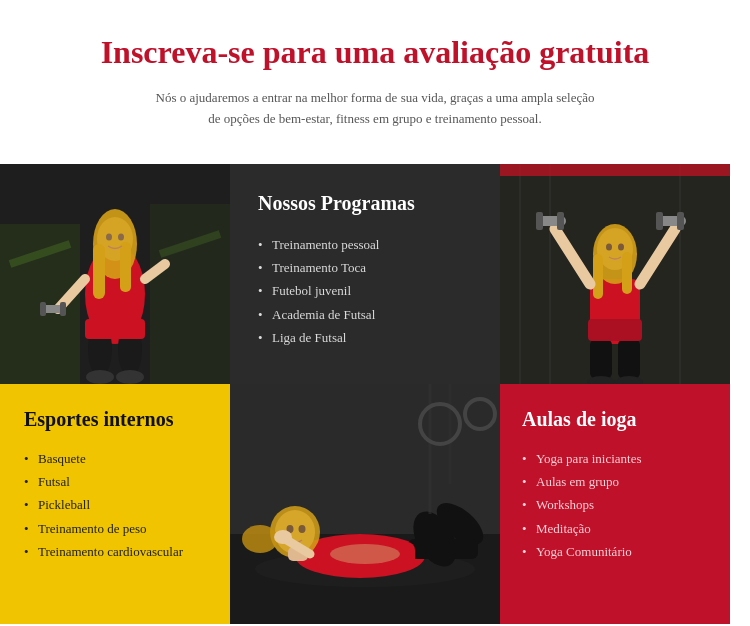  Describe the element at coordinates (115, 506) in the screenshot. I see `sports-list: Basquete Futsal Pickleball Treinamento d…` at that location.